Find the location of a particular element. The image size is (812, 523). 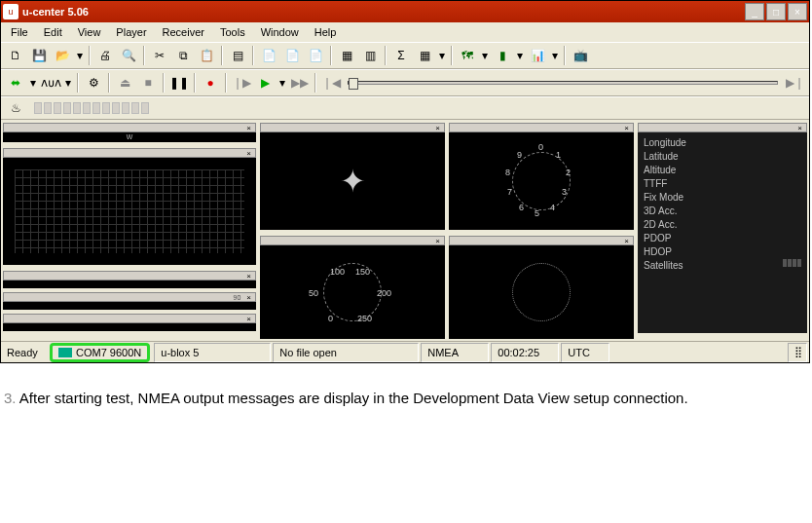

dropdown8-icon: ▾ is located at coordinates (282, 83).